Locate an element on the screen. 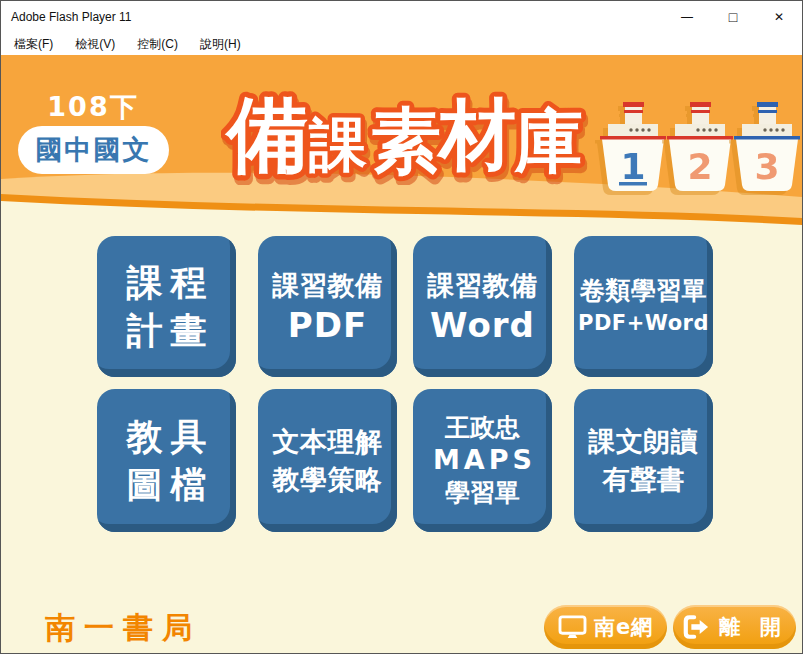 This screenshot has height=654, width=803. semester-label: 108下 is located at coordinates (93, 107).